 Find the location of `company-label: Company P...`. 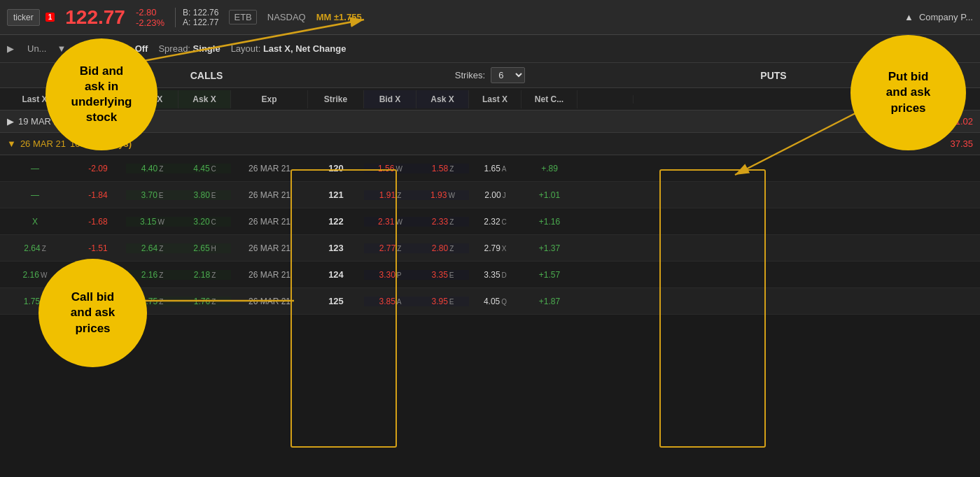

company-label: Company P... is located at coordinates (946, 17).